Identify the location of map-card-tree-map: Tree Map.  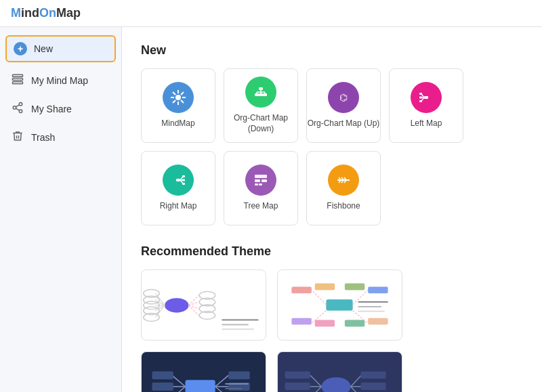
(261, 188).